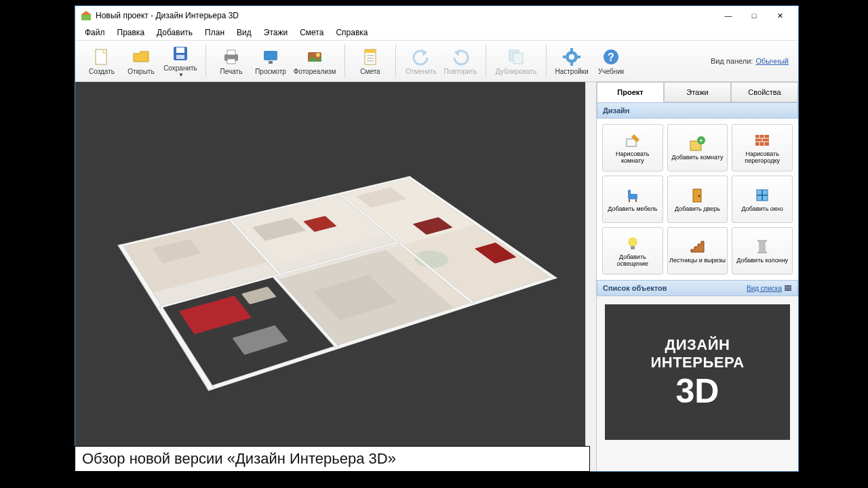 The image size is (868, 488). What do you see at coordinates (698, 148) in the screenshot?
I see `add-room-button: + Добавить комнату` at bounding box center [698, 148].